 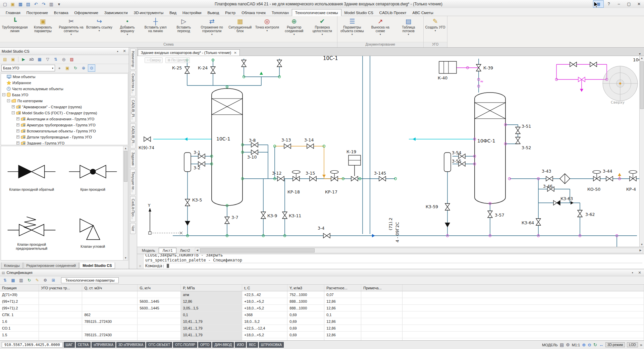 I want to click on db-icon: ▤, so click(x=5, y=59).